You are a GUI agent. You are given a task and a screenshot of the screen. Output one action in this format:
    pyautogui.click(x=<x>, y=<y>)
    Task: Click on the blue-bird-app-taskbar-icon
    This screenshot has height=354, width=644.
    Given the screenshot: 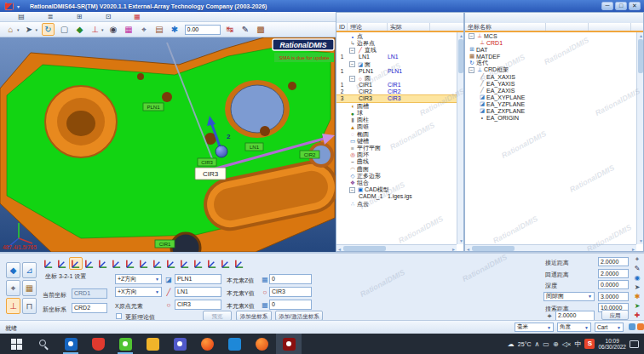 What is the action you would take?
    pyautogui.click(x=234, y=344)
    